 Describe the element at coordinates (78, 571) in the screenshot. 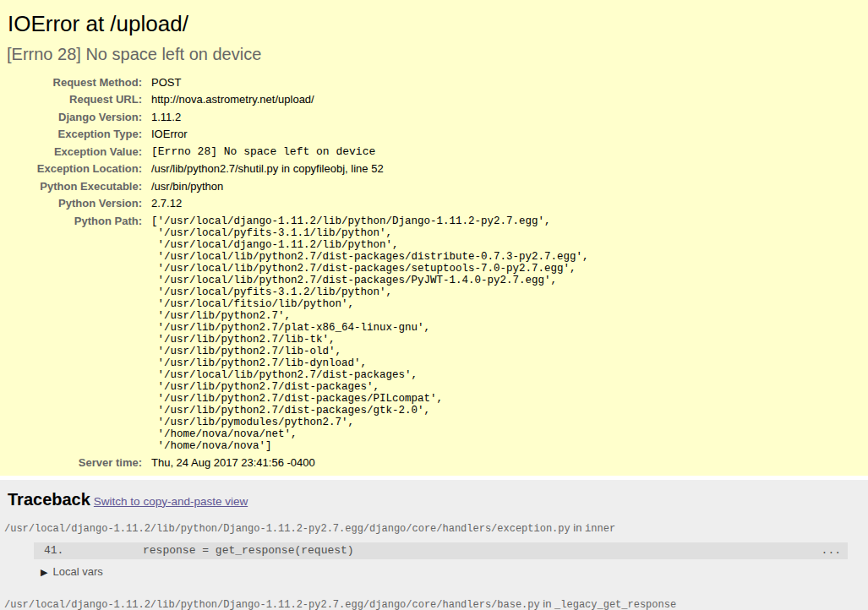

I see `local-vars-link: Local vars` at that location.